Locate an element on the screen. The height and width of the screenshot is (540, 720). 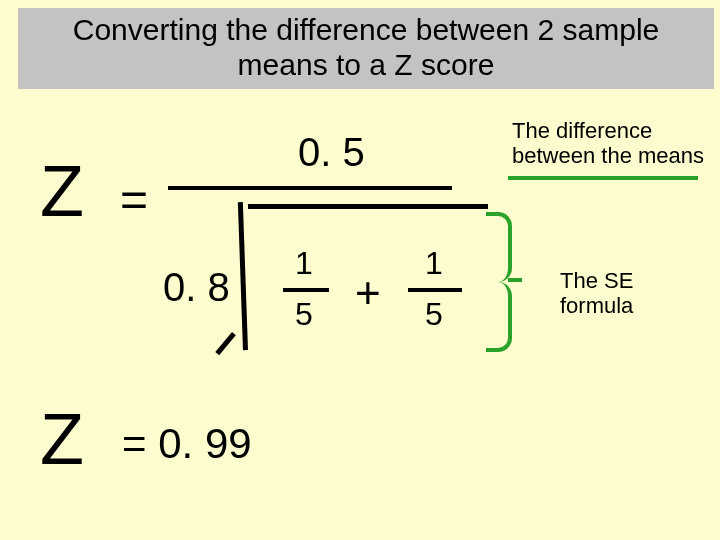
slide-title-text: Converting the difference between 2 samp… is located at coordinates (366, 47).